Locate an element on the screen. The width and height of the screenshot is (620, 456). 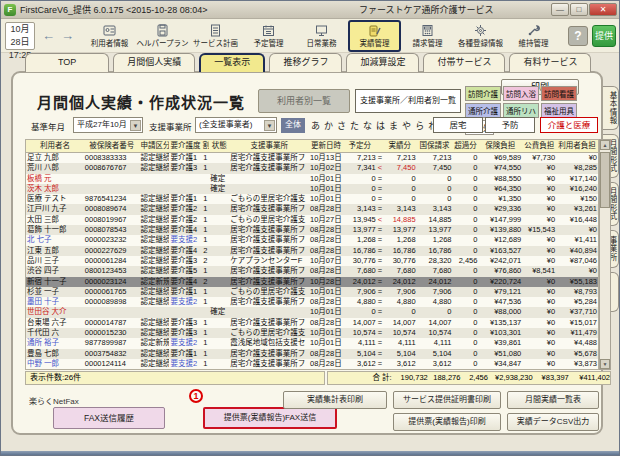
kana-filter-ら: ら is located at coordinates (420, 126).